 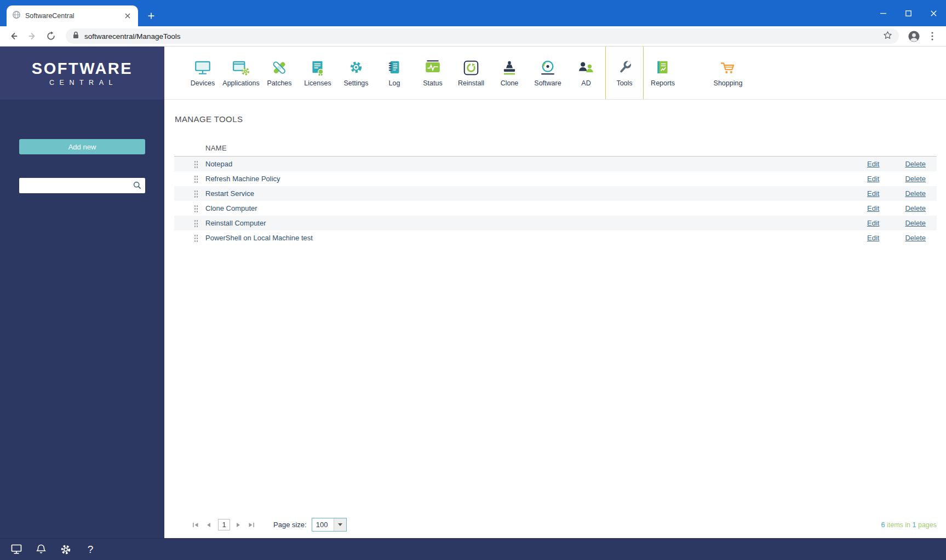 What do you see at coordinates (898, 525) in the screenshot?
I see `items-text: items in` at bounding box center [898, 525].